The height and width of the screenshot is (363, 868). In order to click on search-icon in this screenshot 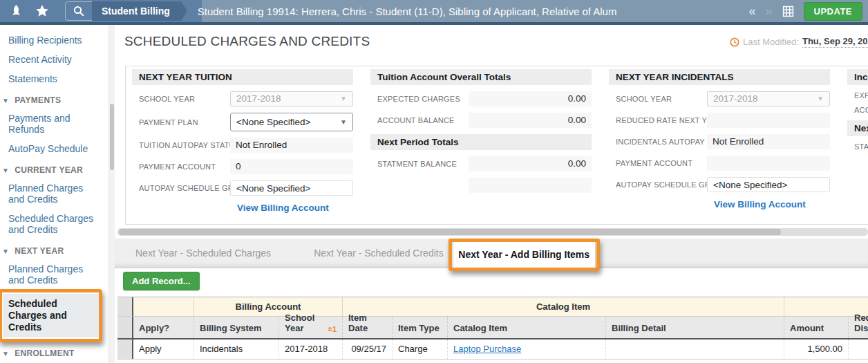, I will do `click(79, 11)`.